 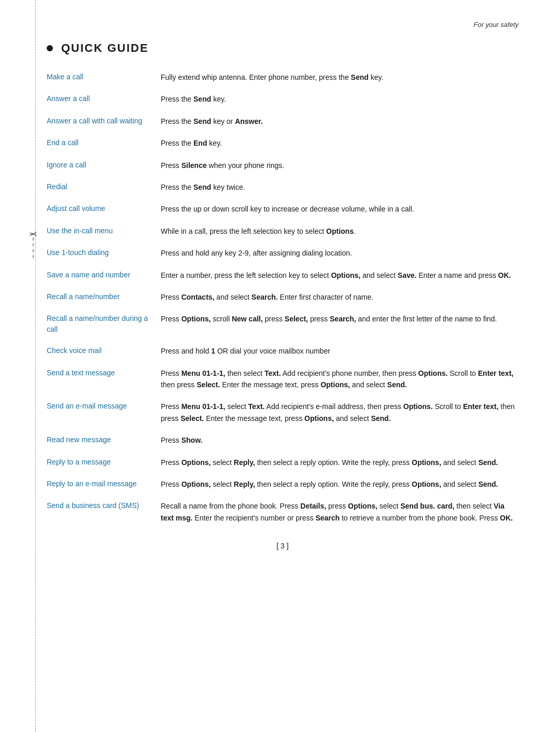 What do you see at coordinates (340, 78) in the screenshot?
I see `item-description: Fully extend whip antenna. Enter phone n…` at bounding box center [340, 78].